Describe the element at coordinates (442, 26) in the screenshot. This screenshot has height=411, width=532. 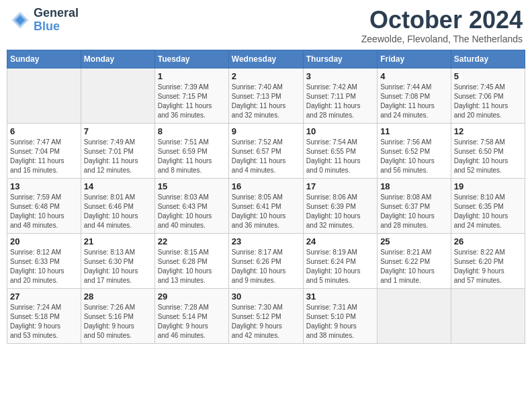
I see `title-block: October 2024 Zeewolde, Flevoland, The Ne…` at that location.